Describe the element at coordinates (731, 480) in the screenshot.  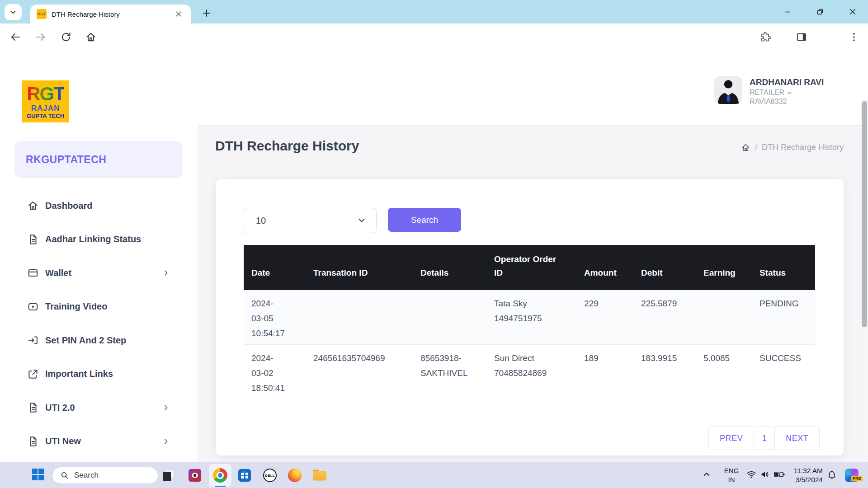
I see `language-line2: IN` at that location.